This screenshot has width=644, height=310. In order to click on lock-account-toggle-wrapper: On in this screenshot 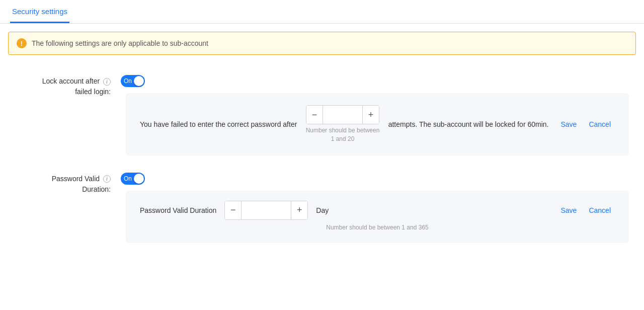, I will do `click(377, 81)`.